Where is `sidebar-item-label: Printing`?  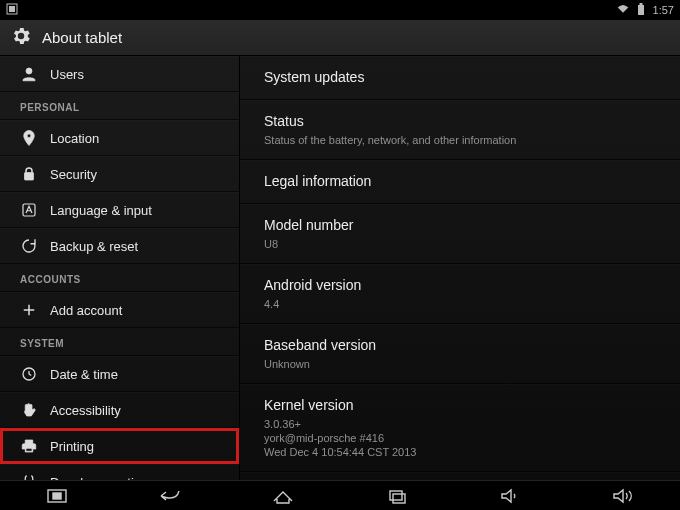
sidebar-item-label: Printing is located at coordinates (72, 446).